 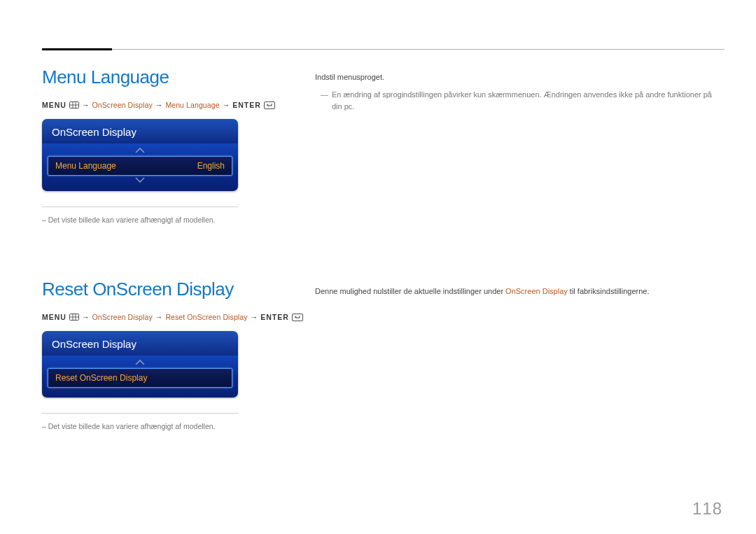 I want to click on section2-description: Denne mulighed nulstiller de aktuelle in…, so click(x=518, y=291).